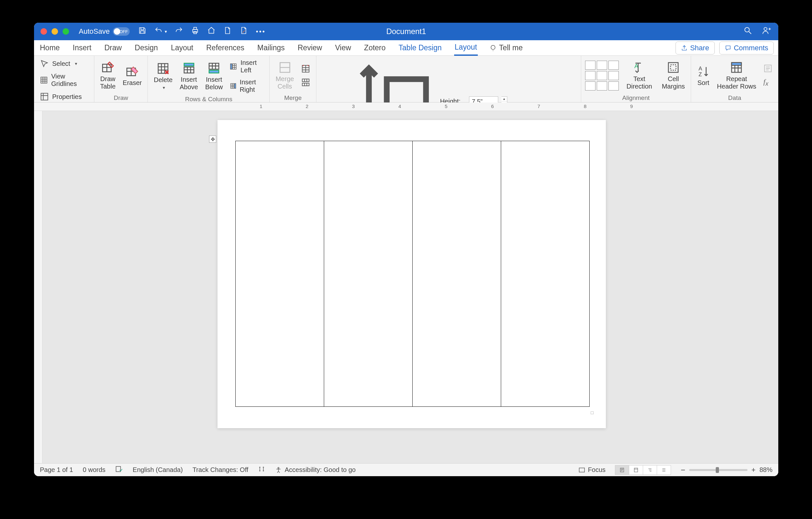 This screenshot has height=519, width=812. I want to click on focus-button: Focus, so click(592, 470).